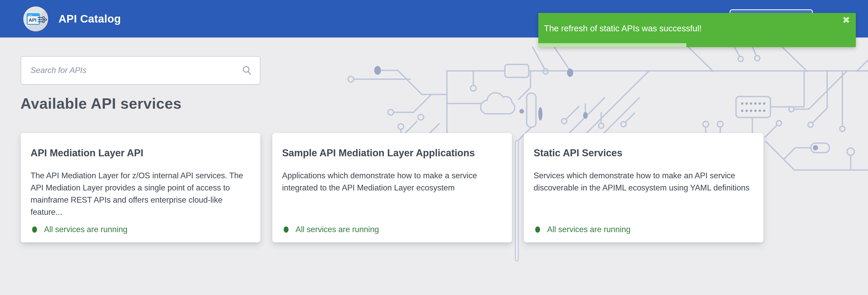 This screenshot has height=295, width=868. What do you see at coordinates (101, 103) in the screenshot?
I see `page-heading: Available API services` at bounding box center [101, 103].